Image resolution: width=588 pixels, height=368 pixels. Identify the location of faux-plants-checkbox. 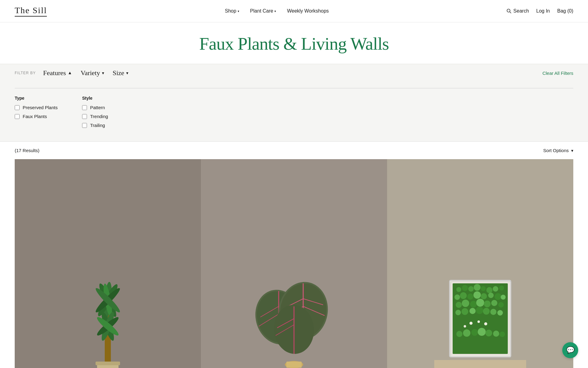
(17, 117).